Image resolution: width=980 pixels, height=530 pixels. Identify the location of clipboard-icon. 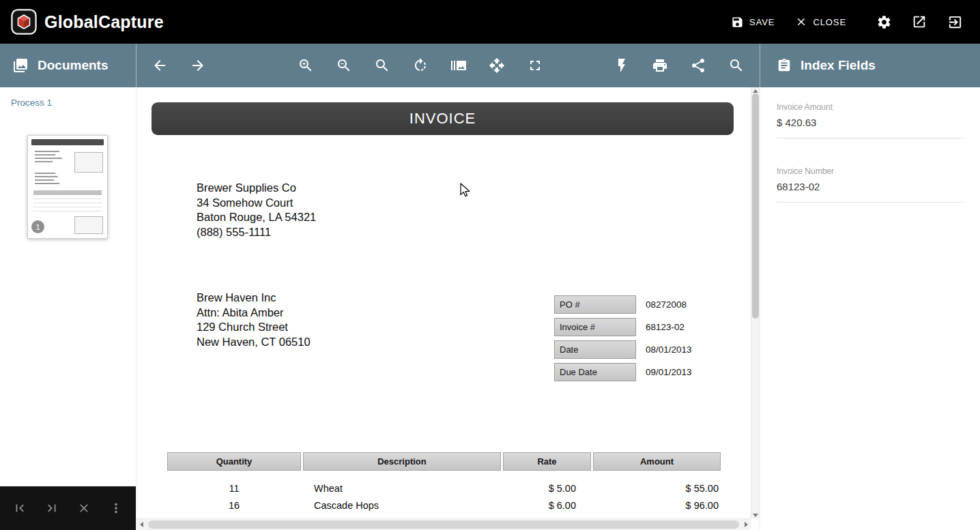
(784, 65).